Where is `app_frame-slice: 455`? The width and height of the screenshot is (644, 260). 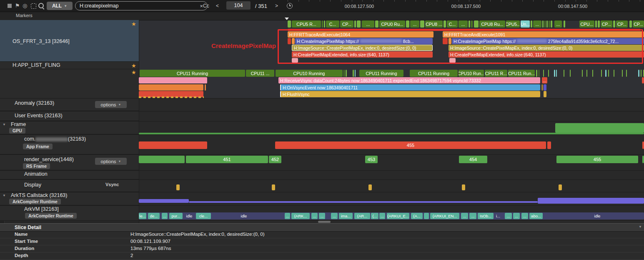
app_frame-slice: 455 is located at coordinates (411, 145).